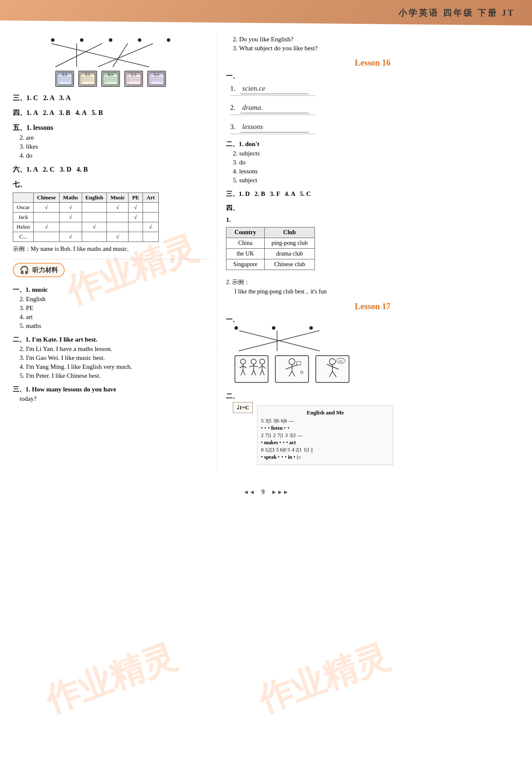  Describe the element at coordinates (23, 217) in the screenshot. I see `cell-jack-name: Jack` at that location.